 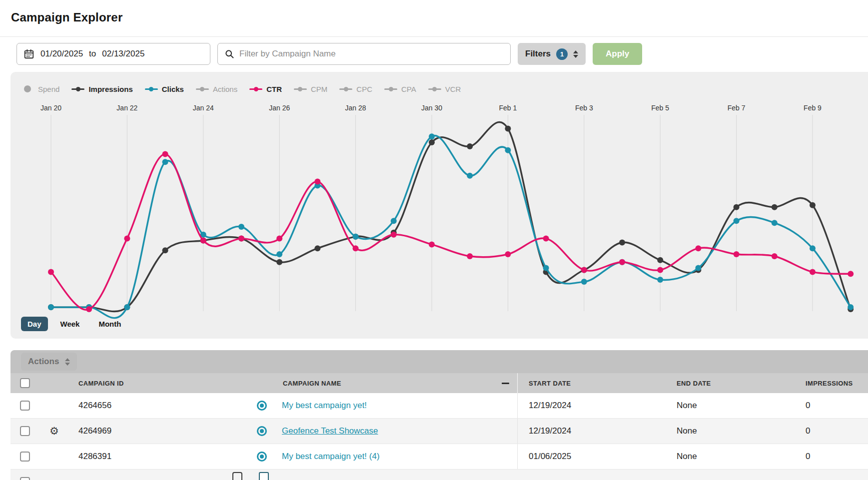 What do you see at coordinates (159, 384) in the screenshot?
I see `col-campaign-id: CAMPAIGN ID` at bounding box center [159, 384].